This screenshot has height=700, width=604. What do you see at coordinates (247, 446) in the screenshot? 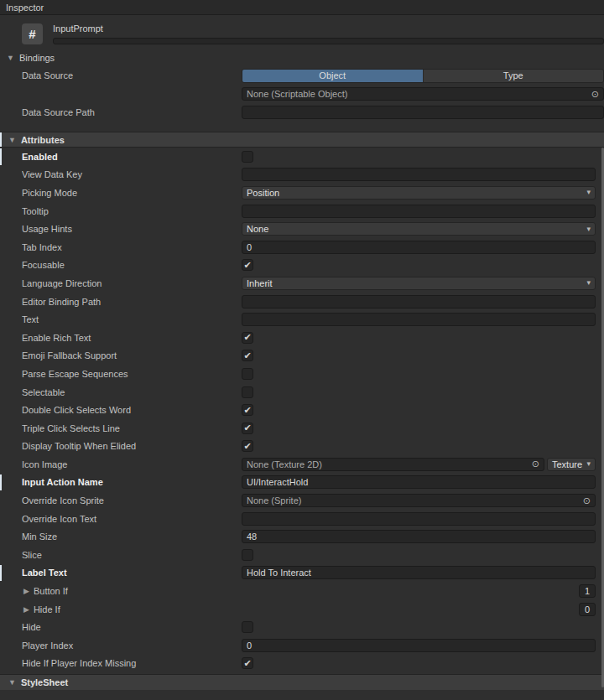
I see `display-tooltip-when-elided-checkbox: ✔` at bounding box center [247, 446].